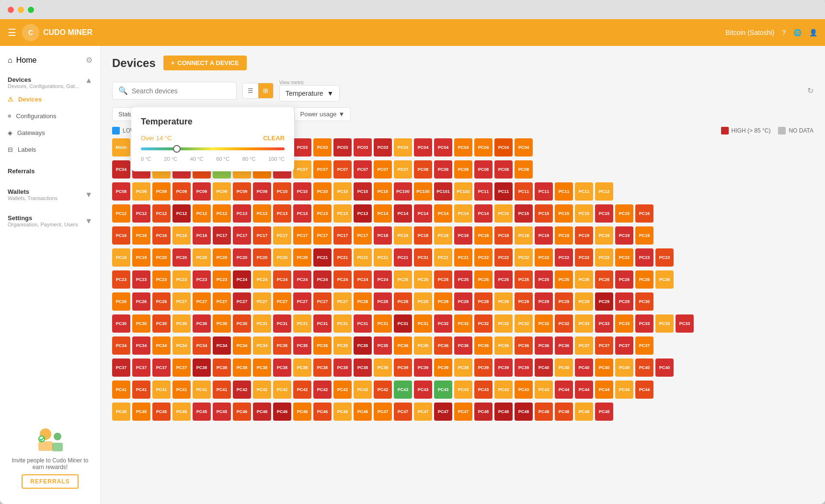 The width and height of the screenshot is (825, 504). I want to click on account-icon: 👤, so click(814, 33).